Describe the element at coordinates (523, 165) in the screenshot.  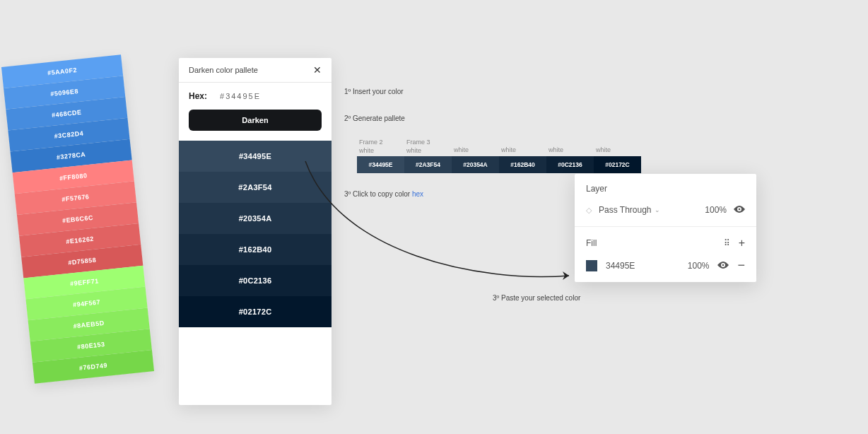
I see `frame-chip: #162B40` at that location.